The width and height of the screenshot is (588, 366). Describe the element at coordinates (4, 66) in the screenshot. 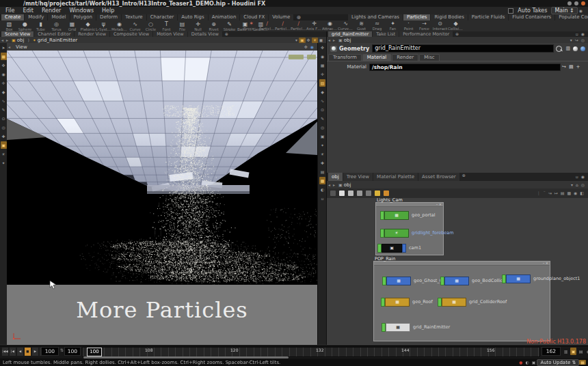

I see `viewport-tool-icon: ✥` at that location.